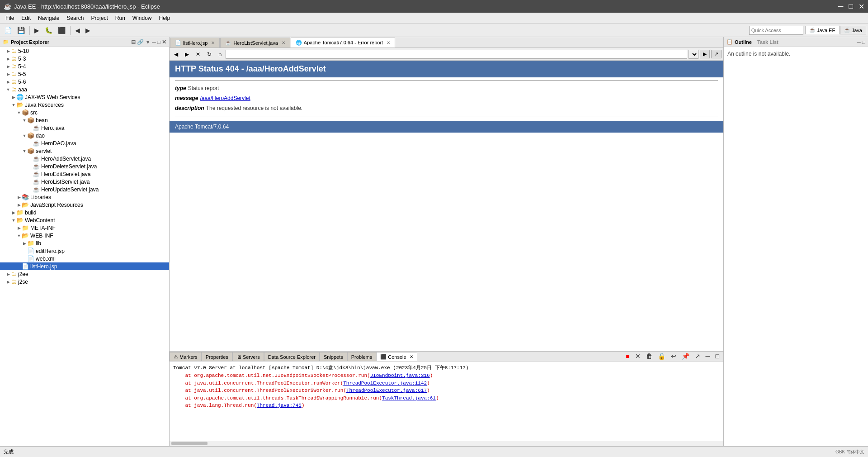  I want to click on remove-console-button: ✕, so click(638, 356).